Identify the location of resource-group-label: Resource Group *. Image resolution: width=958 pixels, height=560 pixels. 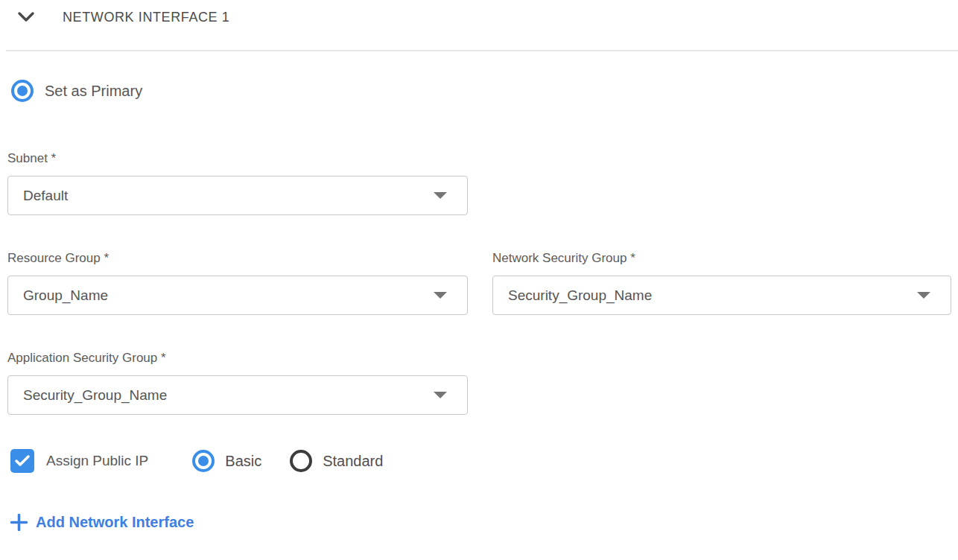
(238, 259).